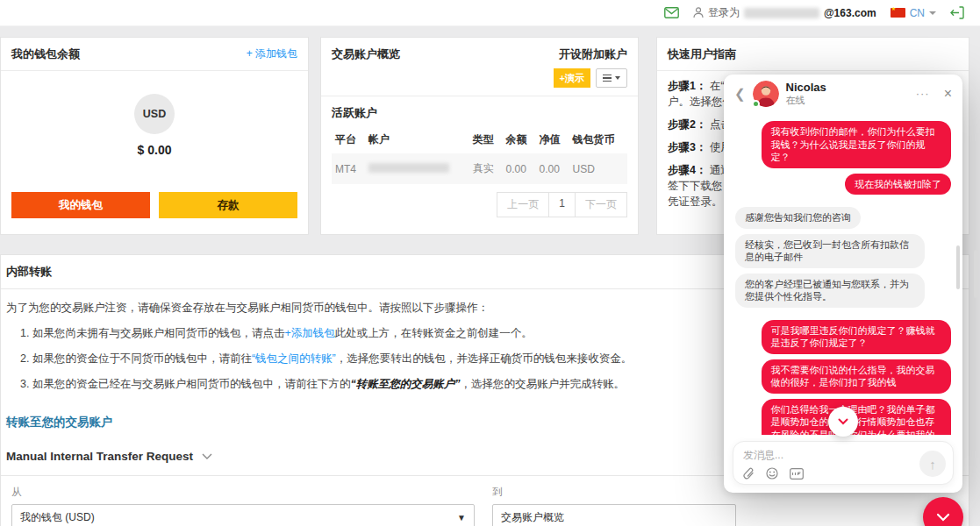  Describe the element at coordinates (798, 217) in the screenshot. I see `chat-message-agent: 感谢您告知我们您的咨询` at that location.